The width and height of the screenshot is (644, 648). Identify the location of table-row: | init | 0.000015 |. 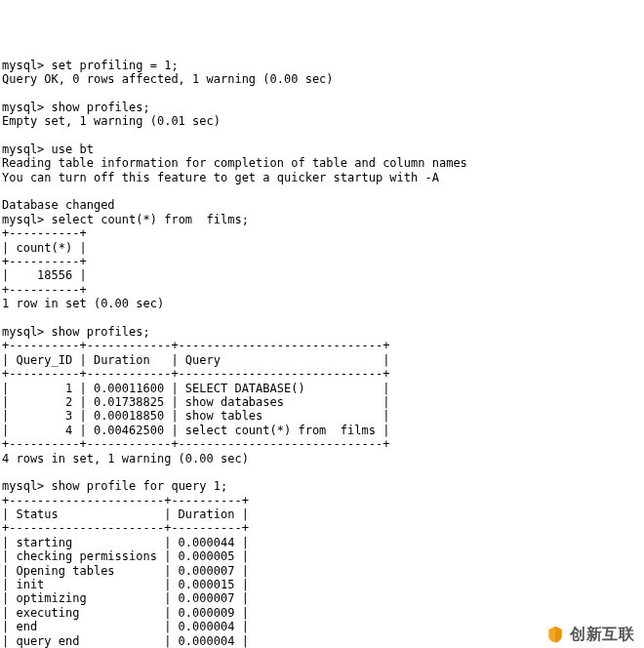
(125, 585).